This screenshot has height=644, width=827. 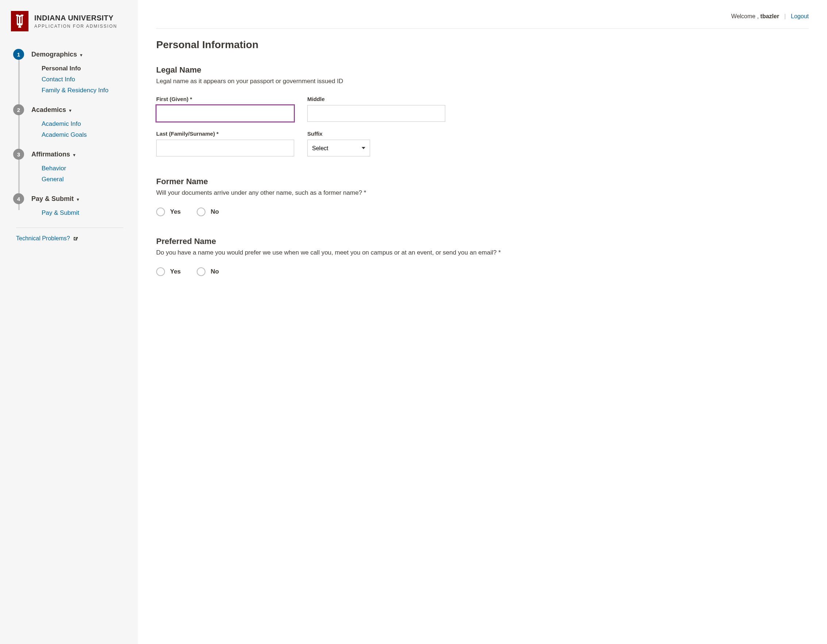 What do you see at coordinates (83, 69) in the screenshot?
I see `nav-item-personal-info: Personal Info` at bounding box center [83, 69].